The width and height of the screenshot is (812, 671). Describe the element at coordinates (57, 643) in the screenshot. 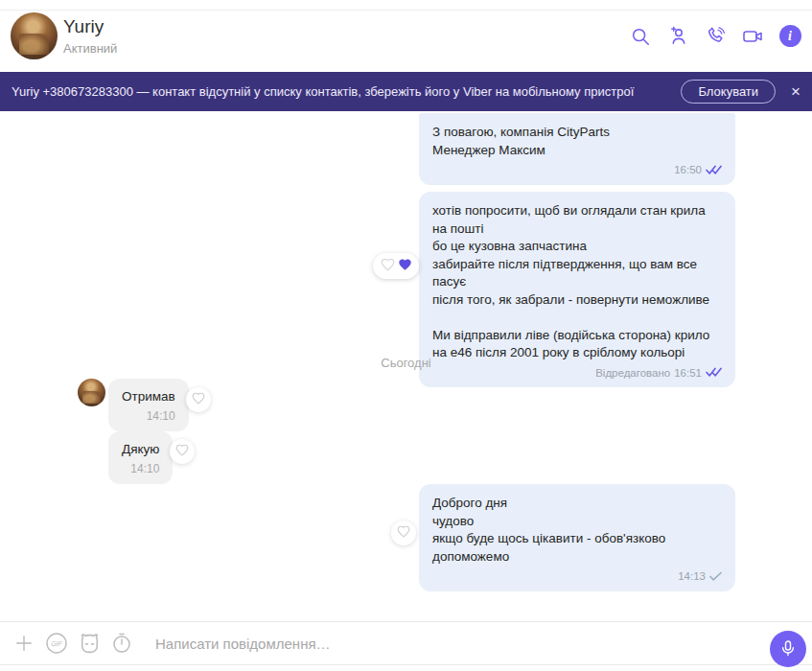

I see `gif-icon: GIF` at that location.